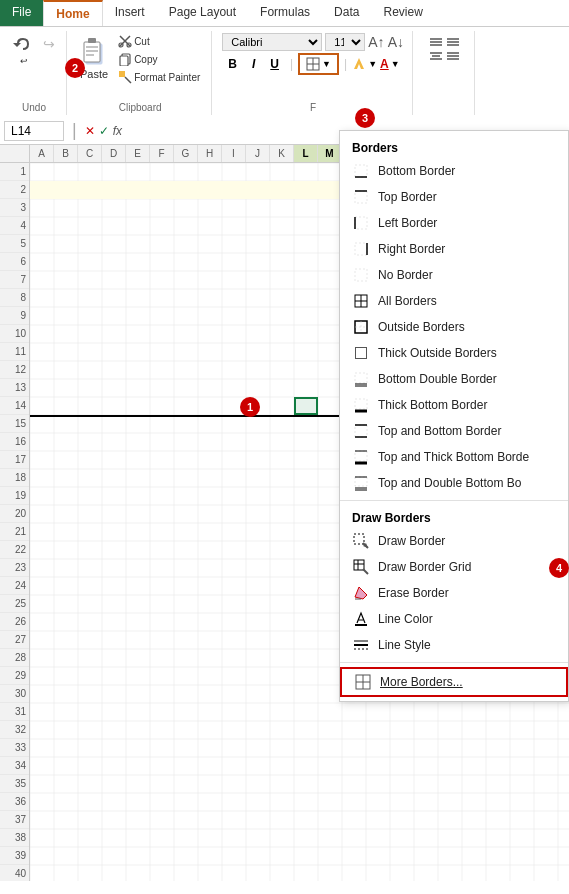 This screenshot has width=569, height=894. What do you see at coordinates (432, 405) in the screenshot?
I see `border-thick-bottom-label: Thick Bottom Border` at bounding box center [432, 405].